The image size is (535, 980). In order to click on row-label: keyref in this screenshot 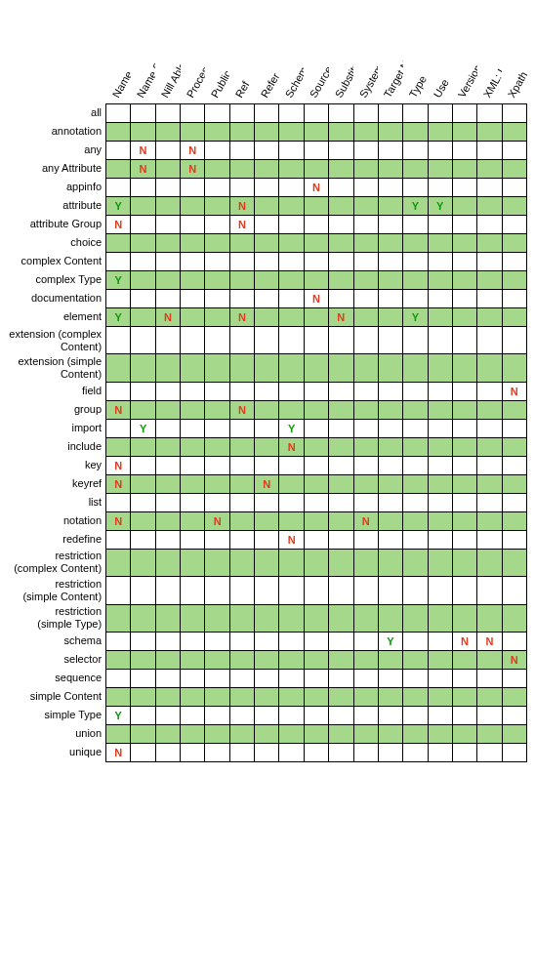, I will do `click(57, 484)`.